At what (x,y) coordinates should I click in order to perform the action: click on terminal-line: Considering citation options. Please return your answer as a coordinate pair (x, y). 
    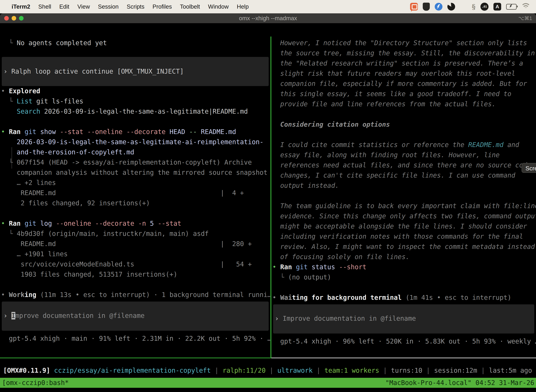
    Looking at the image, I should click on (404, 124).